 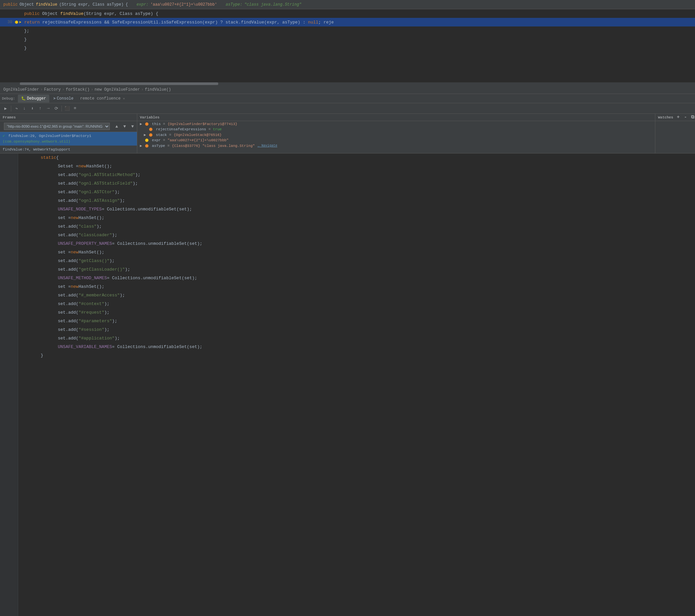 I want to click on code-line-close-static: }, so click(x=359, y=356).